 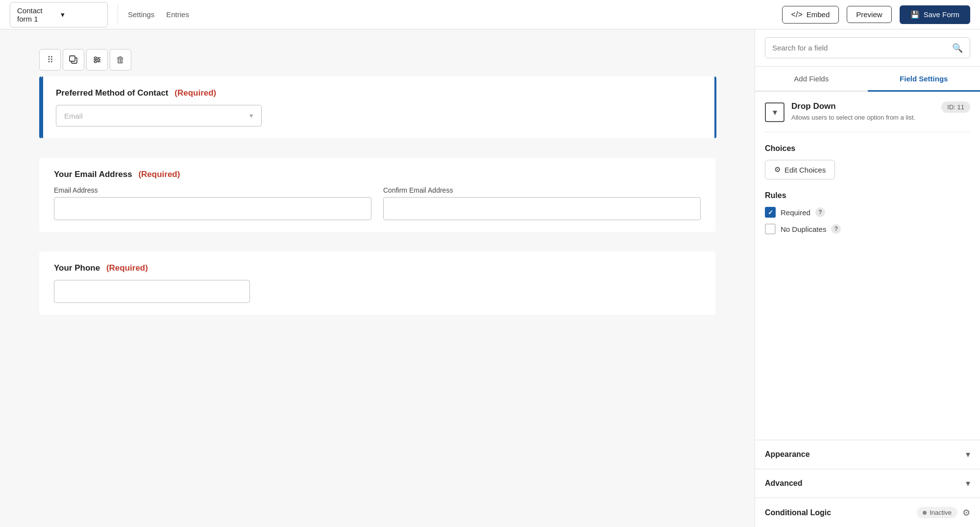 I want to click on sidebar-tabs: Add Fields Field Settings, so click(x=867, y=79).